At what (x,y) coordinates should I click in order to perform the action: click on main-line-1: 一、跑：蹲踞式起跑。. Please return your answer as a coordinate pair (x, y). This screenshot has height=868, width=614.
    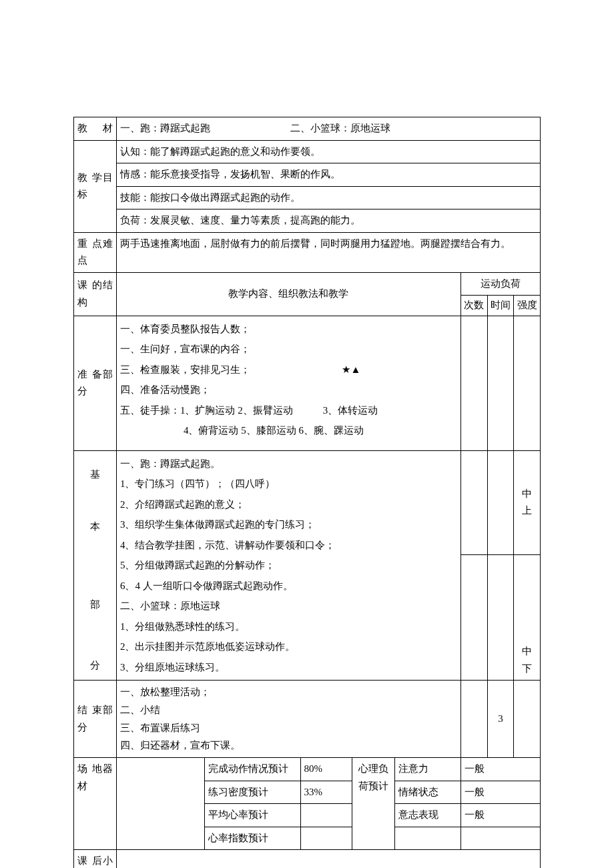
    Looking at the image, I should click on (288, 464).